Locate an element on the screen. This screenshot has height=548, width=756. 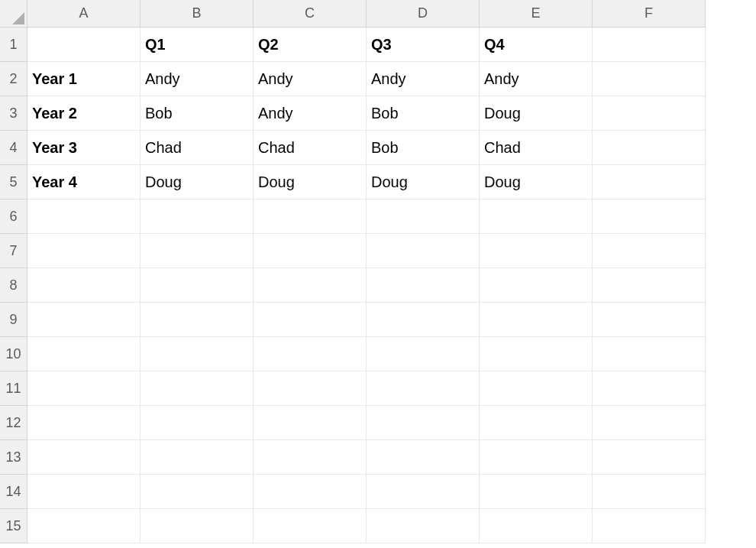
cell-D1: Q3 is located at coordinates (423, 44).